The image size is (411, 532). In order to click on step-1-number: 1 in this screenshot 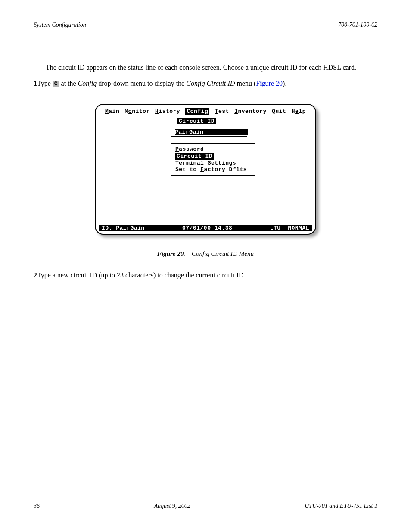, I will do `click(35, 84)`.